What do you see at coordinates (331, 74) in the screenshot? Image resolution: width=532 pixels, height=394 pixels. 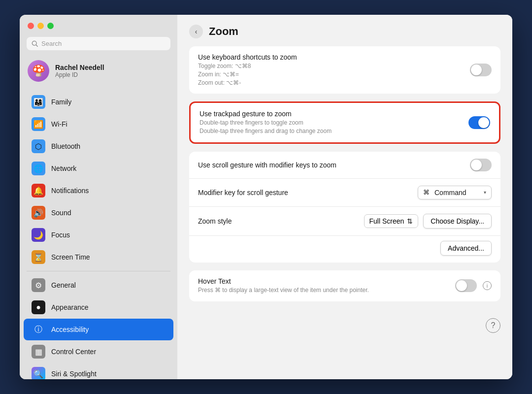 I see `keyboard-shortcuts-sublabel: Toggle zoom: ⌥⌘8 Zoom in: ⌥⌘= Zoom out: …` at bounding box center [331, 74].